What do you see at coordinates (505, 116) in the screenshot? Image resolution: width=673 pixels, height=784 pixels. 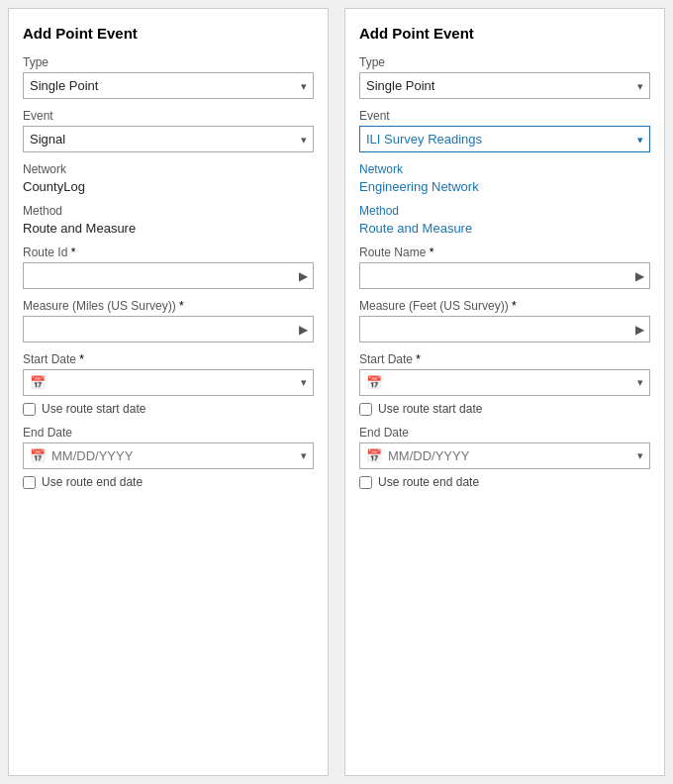 I see `right-event-label: Event` at bounding box center [505, 116].